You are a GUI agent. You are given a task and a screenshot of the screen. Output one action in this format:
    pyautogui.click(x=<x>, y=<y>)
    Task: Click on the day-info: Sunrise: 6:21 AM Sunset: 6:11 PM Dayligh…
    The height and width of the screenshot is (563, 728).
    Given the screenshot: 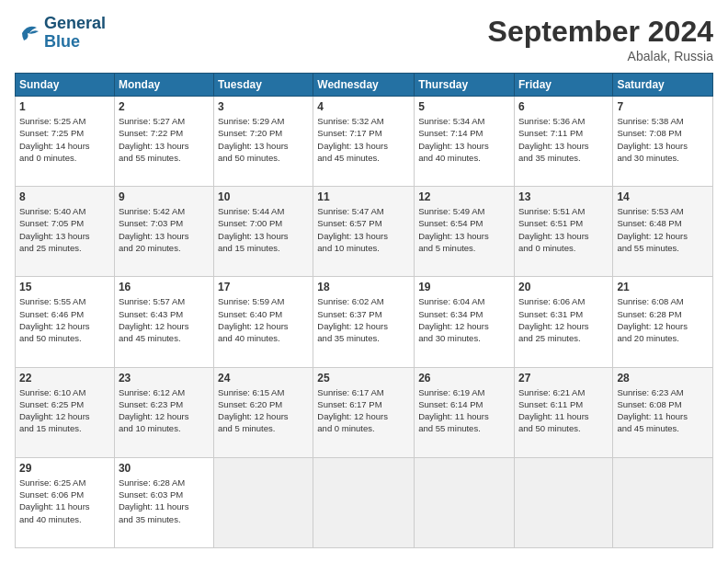 What is the action you would take?
    pyautogui.click(x=563, y=410)
    